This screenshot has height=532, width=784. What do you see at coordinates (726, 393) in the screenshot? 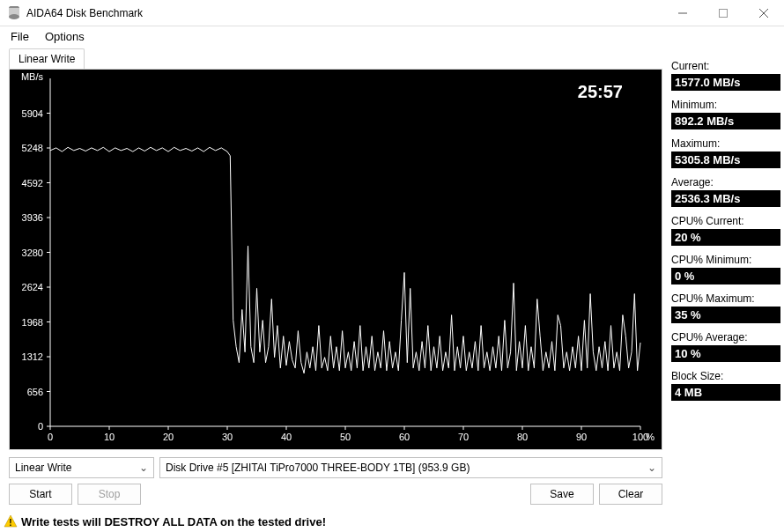
I see `stat-block-value: 4 MB` at bounding box center [726, 393].